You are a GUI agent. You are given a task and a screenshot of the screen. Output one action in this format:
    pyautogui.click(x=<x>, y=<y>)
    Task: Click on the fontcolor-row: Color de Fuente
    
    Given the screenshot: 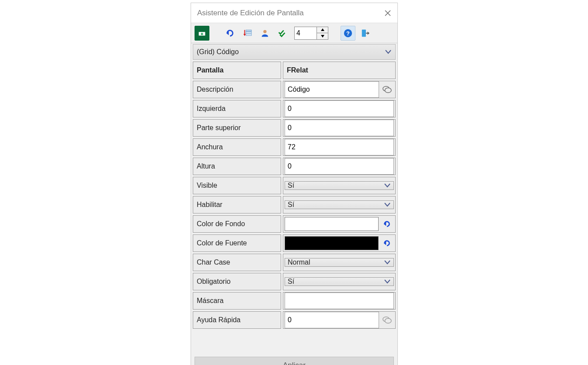 What is the action you would take?
    pyautogui.click(x=294, y=243)
    